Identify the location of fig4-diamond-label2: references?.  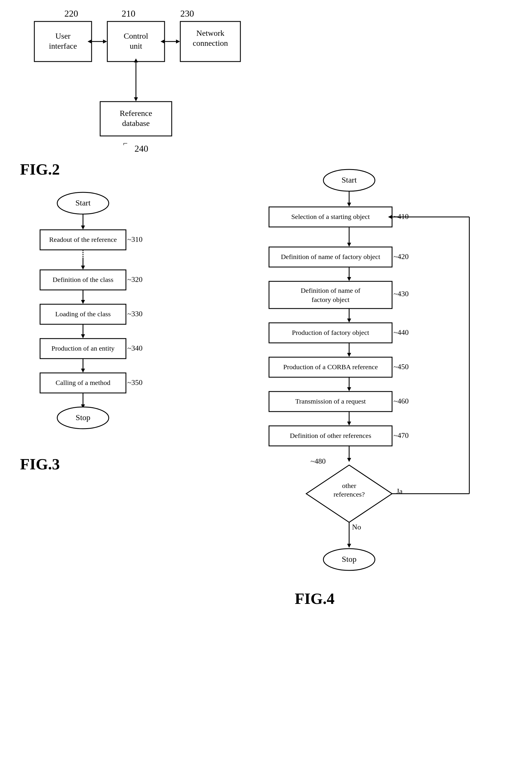
(349, 494).